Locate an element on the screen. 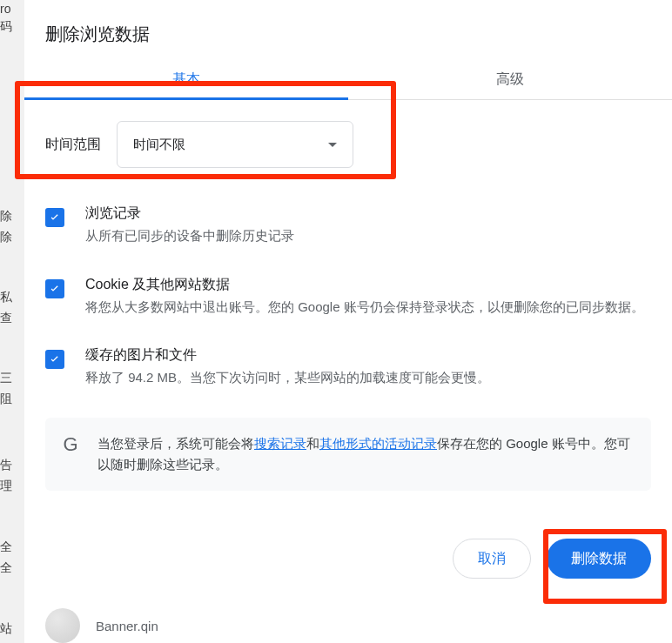 The width and height of the screenshot is (672, 643). option-title: Cookie 及其他网站数据 is located at coordinates (368, 285).